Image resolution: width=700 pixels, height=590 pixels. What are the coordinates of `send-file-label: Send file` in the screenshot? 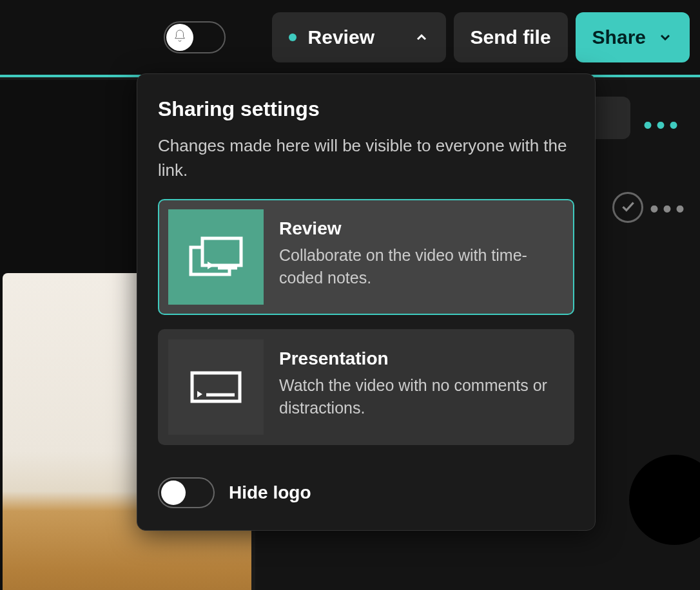 It's located at (510, 37).